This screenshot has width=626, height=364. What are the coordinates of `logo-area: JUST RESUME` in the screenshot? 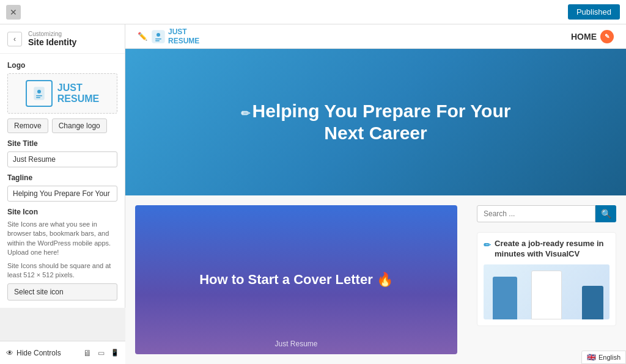 It's located at (62, 93).